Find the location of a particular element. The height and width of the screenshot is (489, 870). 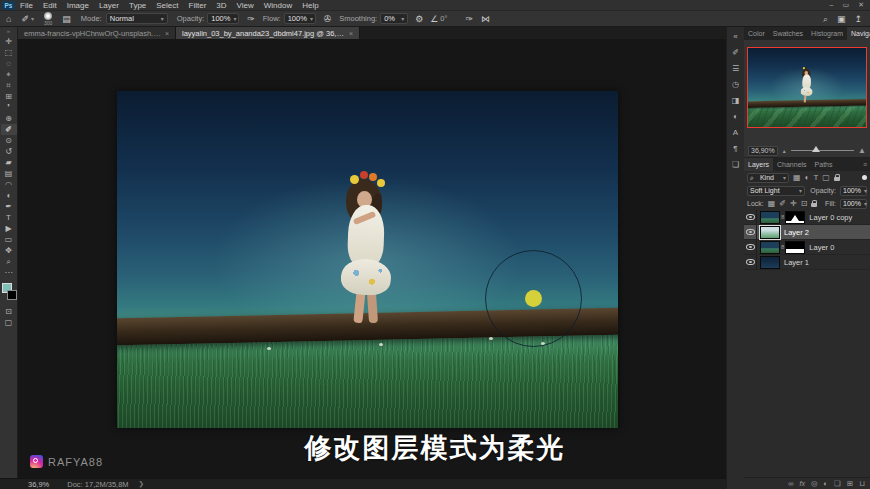

workspace-icon: ▣ is located at coordinates (842, 19).